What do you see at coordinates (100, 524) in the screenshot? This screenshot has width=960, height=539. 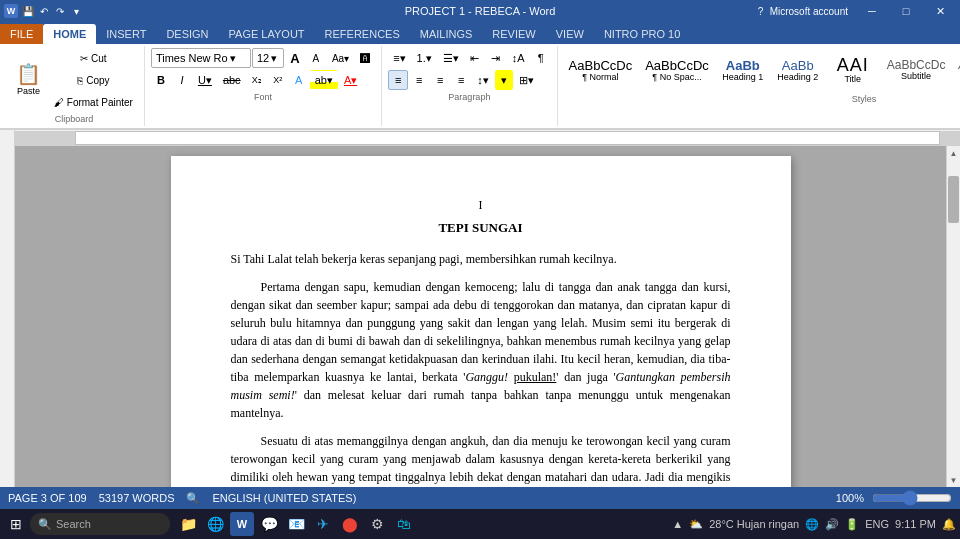 I see `taskbar-search-box: 🔍 Search` at bounding box center [100, 524].